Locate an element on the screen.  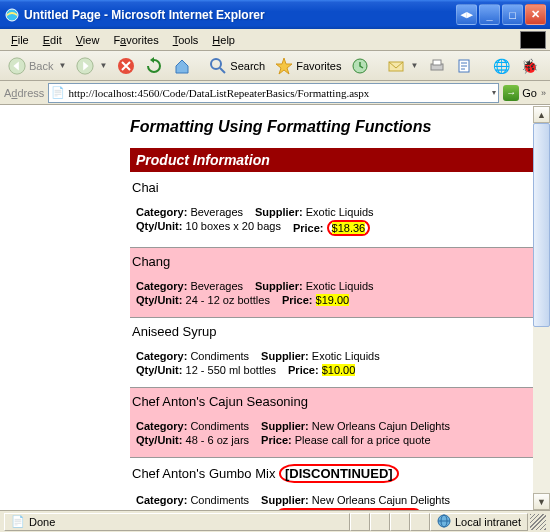
menu-edit: Edit is located at coordinates (52, 40).